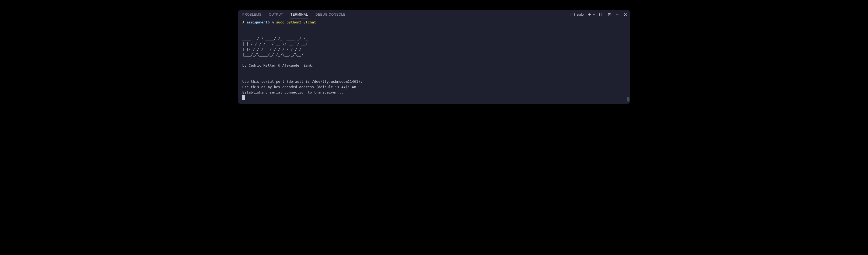 The width and height of the screenshot is (868, 255). Describe the element at coordinates (296, 22) in the screenshot. I see `prompt-command: sudo python3 vlchat` at that location.